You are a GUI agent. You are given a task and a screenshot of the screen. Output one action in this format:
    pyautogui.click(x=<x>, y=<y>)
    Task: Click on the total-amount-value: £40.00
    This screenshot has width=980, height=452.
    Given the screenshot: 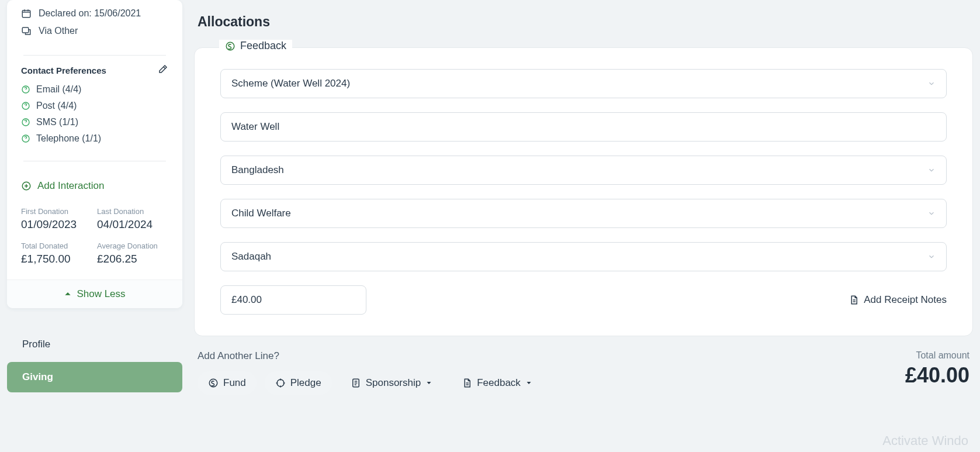 What is the action you would take?
    pyautogui.click(x=937, y=375)
    